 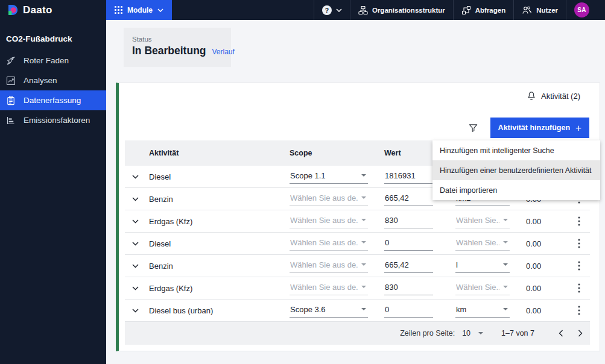 What do you see at coordinates (53, 121) in the screenshot?
I see `sidebar-item-emissionsfaktoren: Emissionsfaktoren` at bounding box center [53, 121].